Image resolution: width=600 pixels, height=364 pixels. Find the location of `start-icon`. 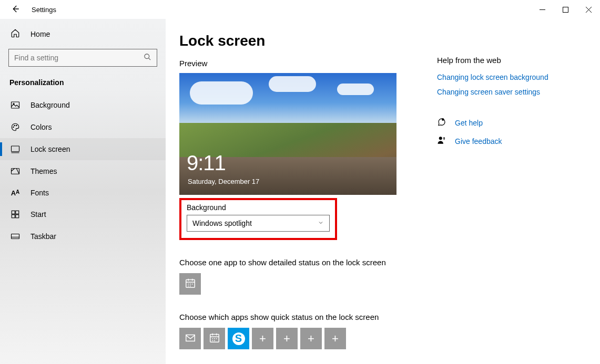

start-icon is located at coordinates (15, 214).